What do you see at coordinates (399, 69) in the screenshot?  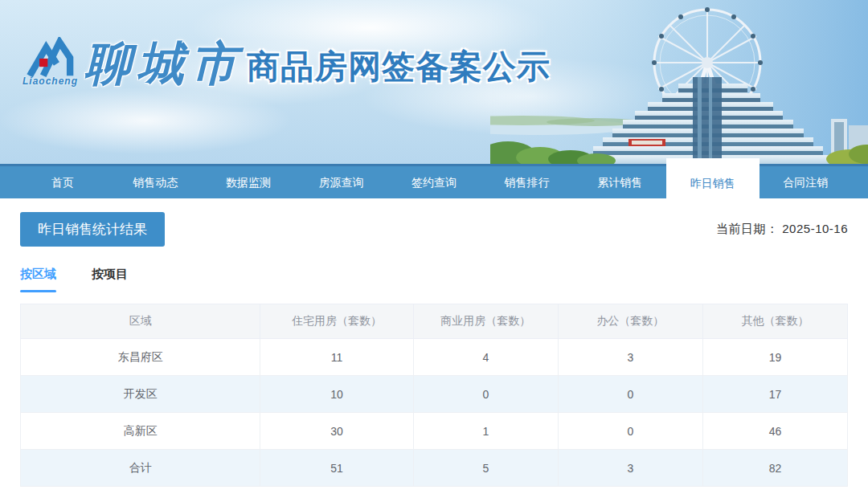 I see `banner-title: 商品房网签备案公示` at bounding box center [399, 69].